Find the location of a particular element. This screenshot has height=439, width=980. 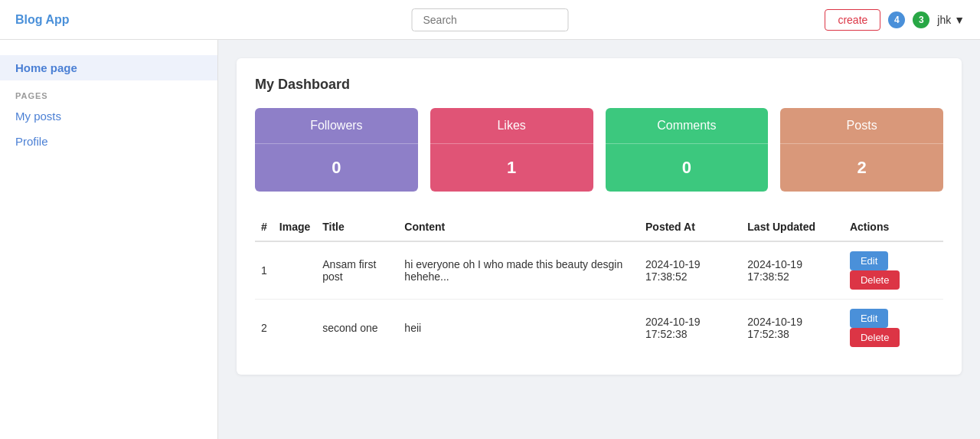

create-button: create is located at coordinates (853, 20).